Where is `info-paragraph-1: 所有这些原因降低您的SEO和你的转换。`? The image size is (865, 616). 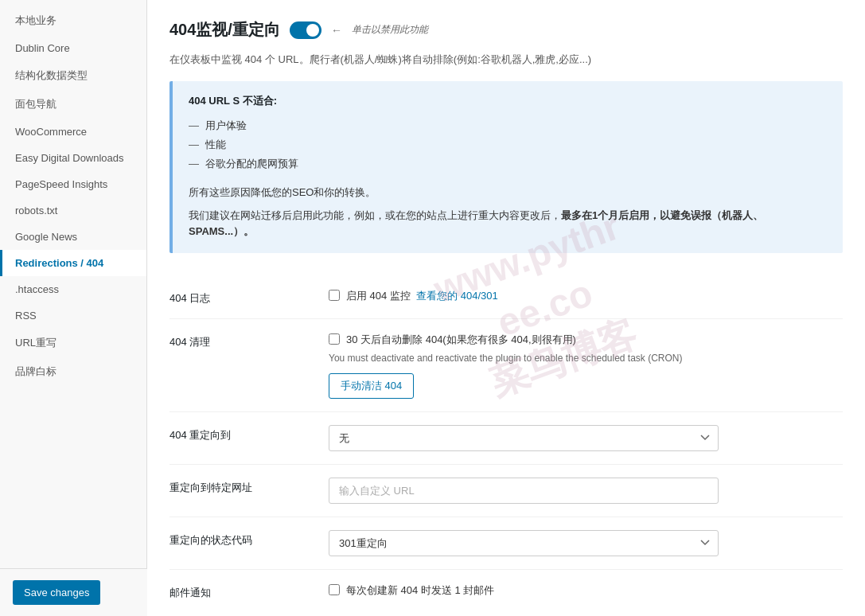 info-paragraph-1: 所有这些原因降低您的SEO和你的转换。 is located at coordinates (508, 193).